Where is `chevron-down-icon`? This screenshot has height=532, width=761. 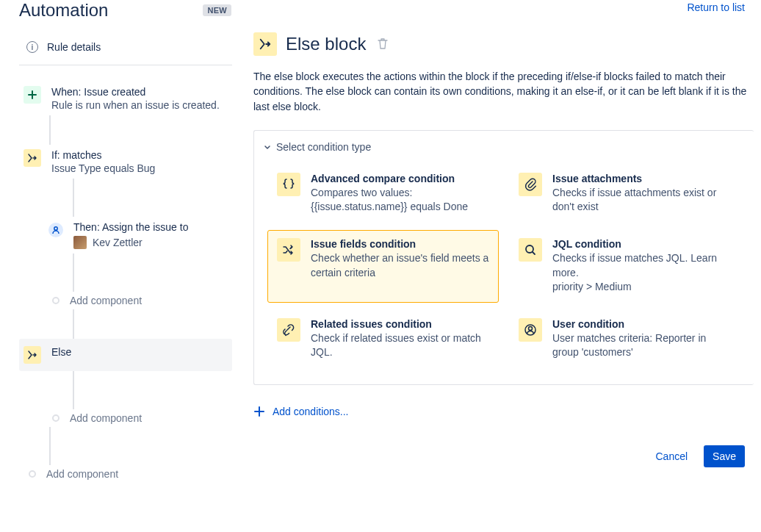
chevron-down-icon is located at coordinates (267, 147).